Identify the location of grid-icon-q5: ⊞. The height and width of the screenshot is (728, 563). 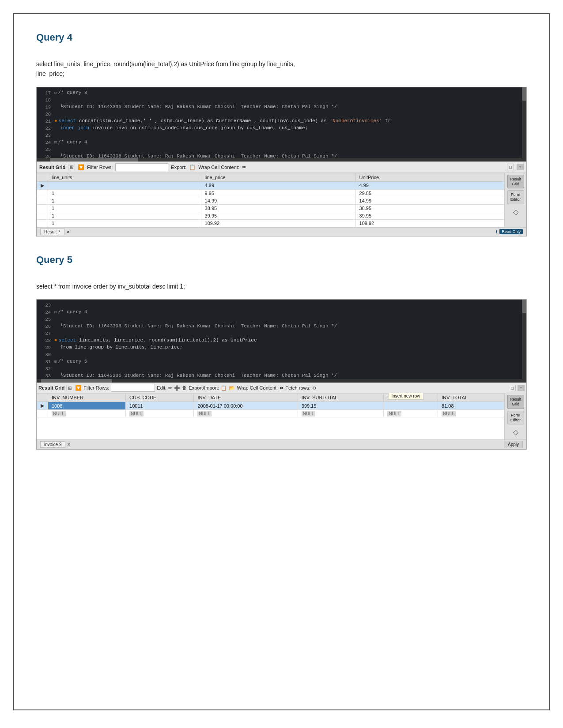
(70, 388).